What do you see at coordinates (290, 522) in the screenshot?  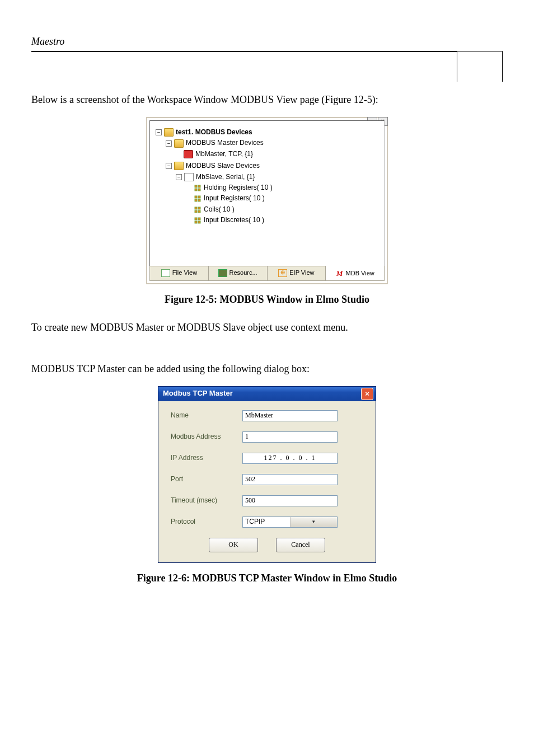 I see `protocol-select: TCPIP ▼` at bounding box center [290, 522].